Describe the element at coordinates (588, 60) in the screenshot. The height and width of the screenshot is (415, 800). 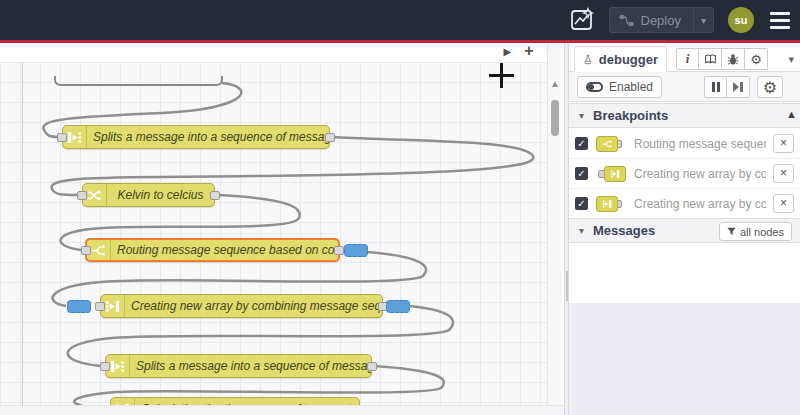
I see `flask-icon` at that location.